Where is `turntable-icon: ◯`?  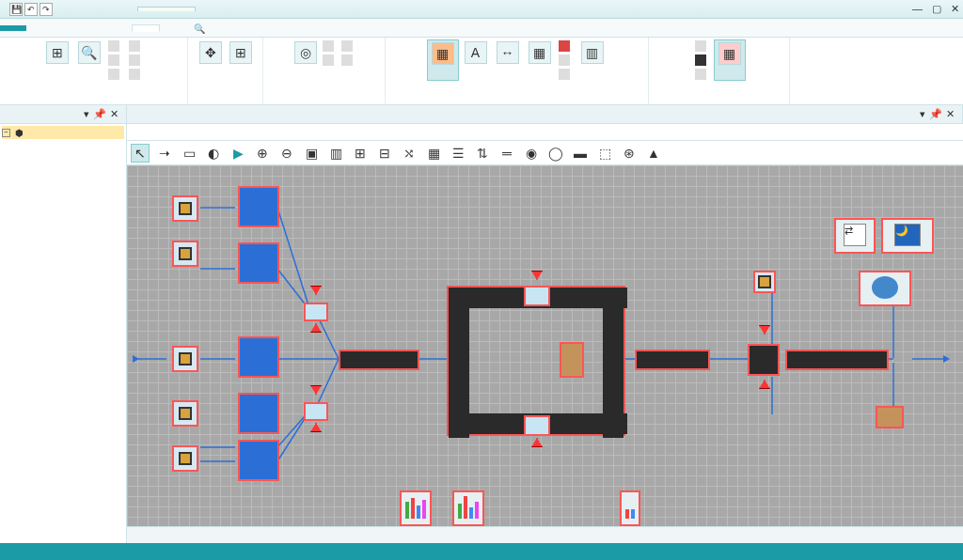 turntable-icon: ◯ is located at coordinates (556, 153).